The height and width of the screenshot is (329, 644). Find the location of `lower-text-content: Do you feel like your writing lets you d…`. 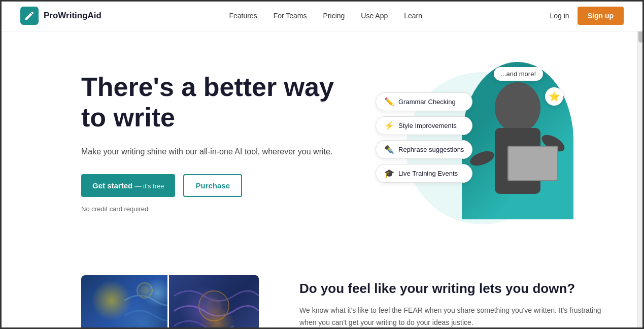

lower-text-content: Do you feel like your writing lets you d… is located at coordinates (452, 302).